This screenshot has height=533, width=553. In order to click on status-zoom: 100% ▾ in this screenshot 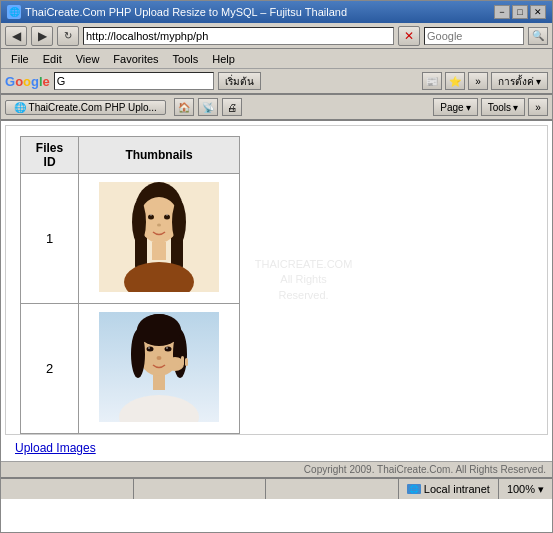, I will do `click(526, 489)`.